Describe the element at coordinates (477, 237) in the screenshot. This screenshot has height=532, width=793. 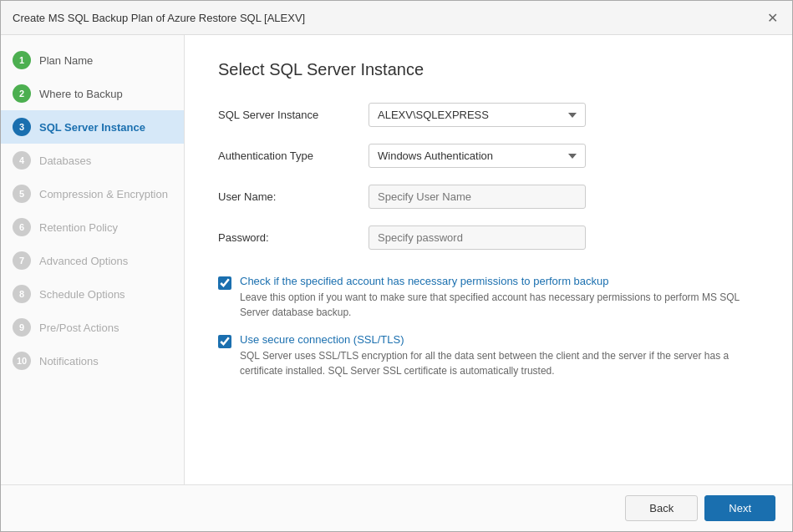
I see `password-wrapper` at that location.